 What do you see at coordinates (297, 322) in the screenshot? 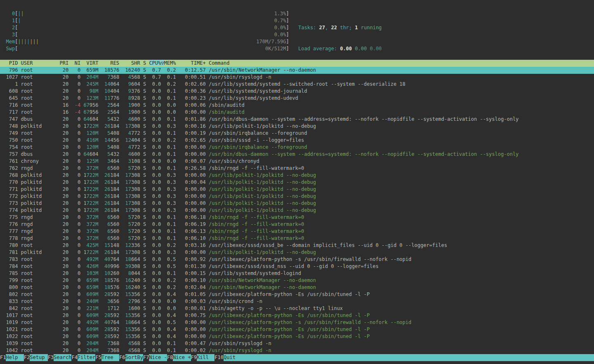
I see `process-row: 1019 root 20 0 492M 40764 18664 S 0.0 0.…` at bounding box center [297, 322].